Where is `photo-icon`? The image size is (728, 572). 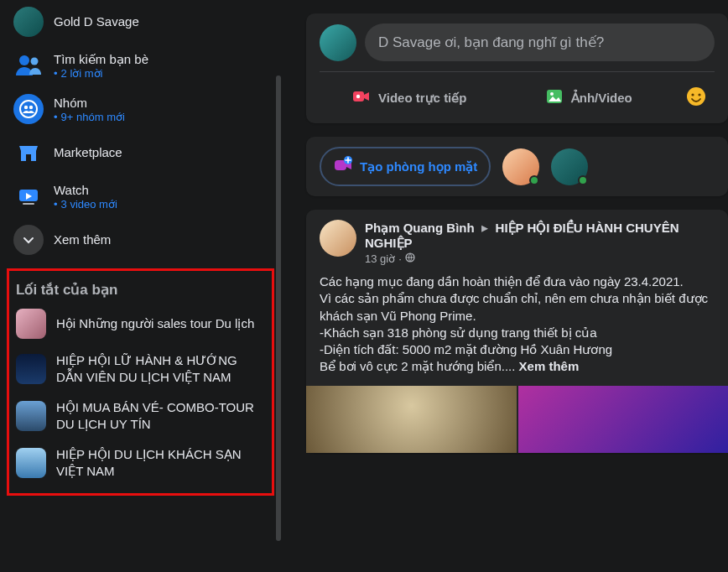
photo-icon is located at coordinates (554, 97).